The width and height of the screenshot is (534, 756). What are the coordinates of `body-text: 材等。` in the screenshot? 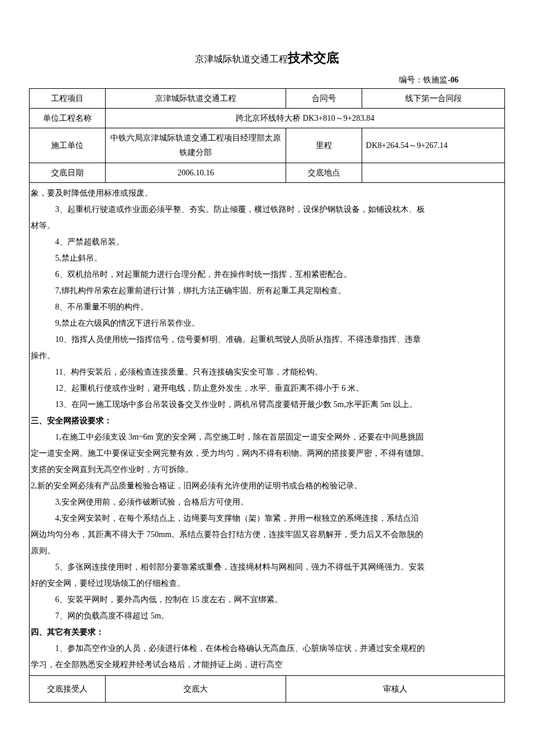 It's located at (267, 226).